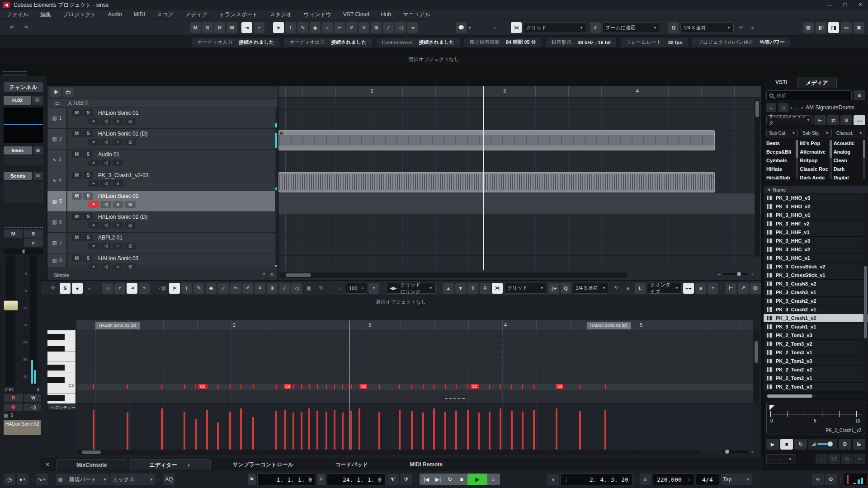 This screenshot has width=868, height=488. Describe the element at coordinates (284, 288) in the screenshot. I see `editor-comp-tool: ∕` at that location.